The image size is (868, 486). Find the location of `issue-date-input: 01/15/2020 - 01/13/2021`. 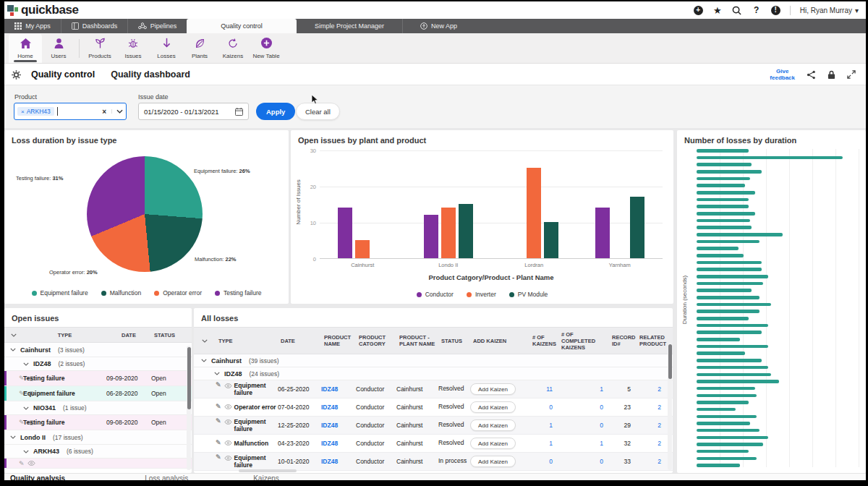

issue-date-input: 01/15/2020 - 01/13/2021 is located at coordinates (194, 111).